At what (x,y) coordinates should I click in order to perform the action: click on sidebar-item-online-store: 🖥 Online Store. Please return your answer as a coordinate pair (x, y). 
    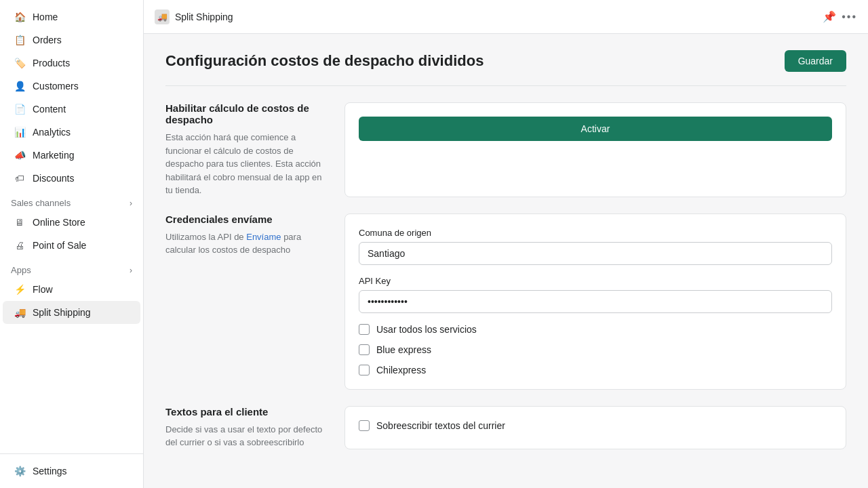
    Looking at the image, I should click on (72, 222).